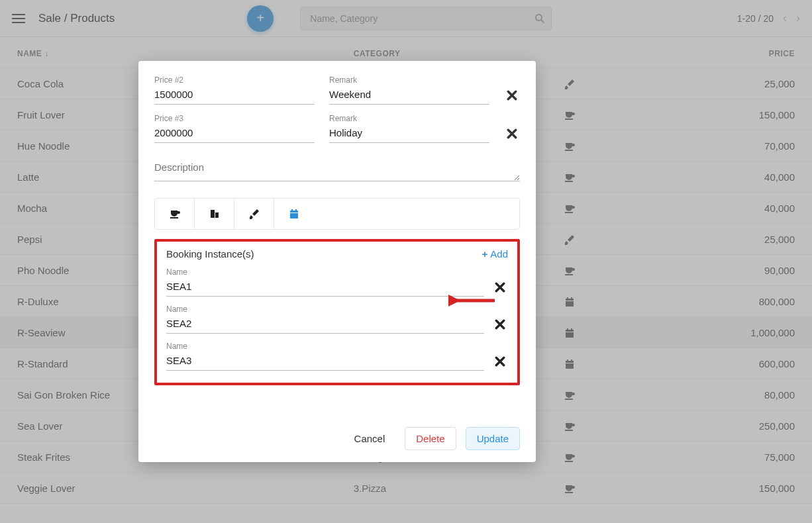 Image resolution: width=812 pixels, height=523 pixels. What do you see at coordinates (215, 214) in the screenshot?
I see `building-icon` at bounding box center [215, 214].